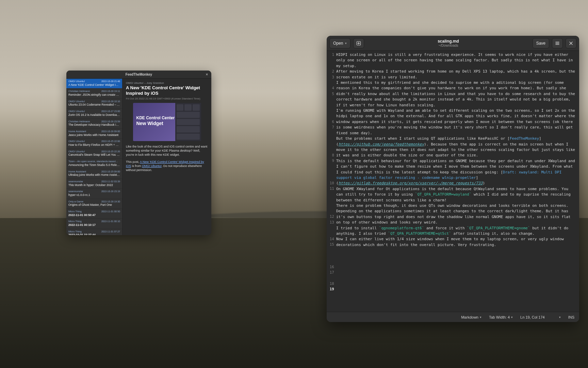 The width and height of the screenshot is (588, 368). What do you see at coordinates (94, 224) in the screenshot?
I see `feed-item: Micro Thing2022-11-01 00:102022-11-01 00…` at bounding box center [94, 224].